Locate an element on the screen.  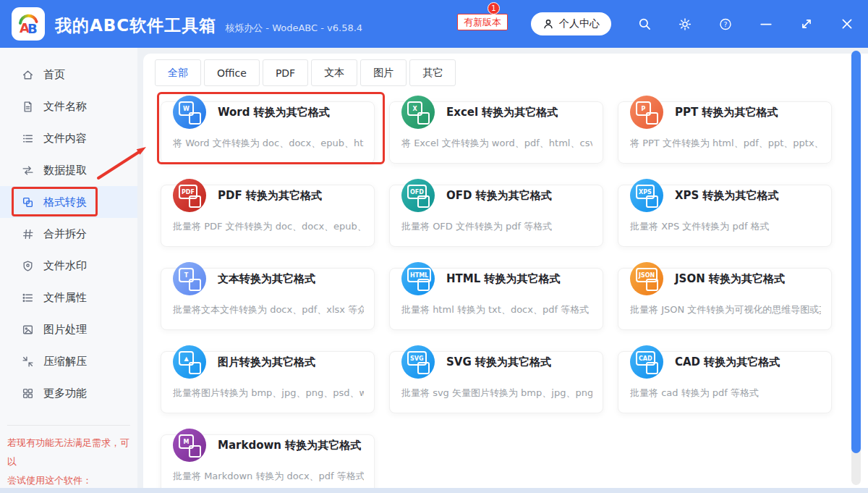
new-version-badge: 有新版本 is located at coordinates (482, 22).